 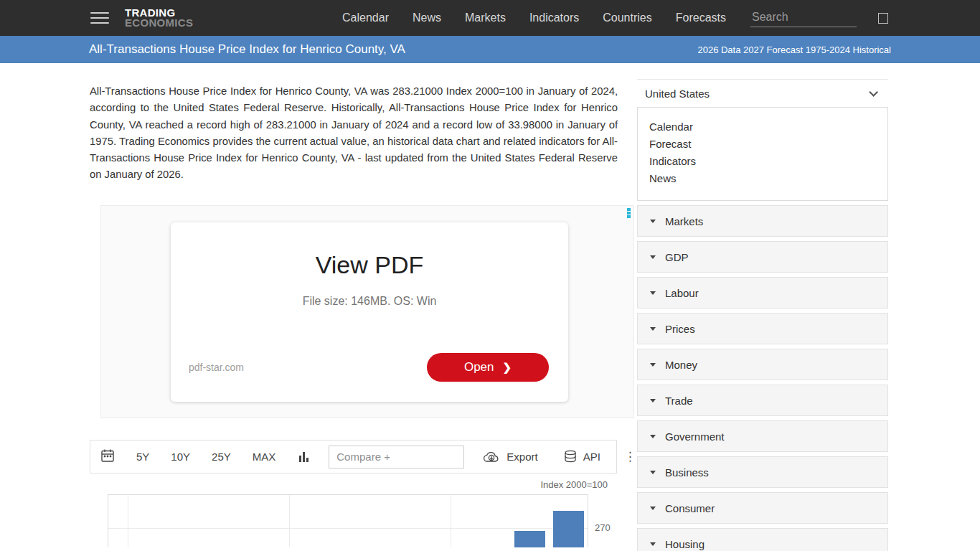 What do you see at coordinates (603, 528) in the screenshot?
I see `y-axis-tick-270: 270` at bounding box center [603, 528].